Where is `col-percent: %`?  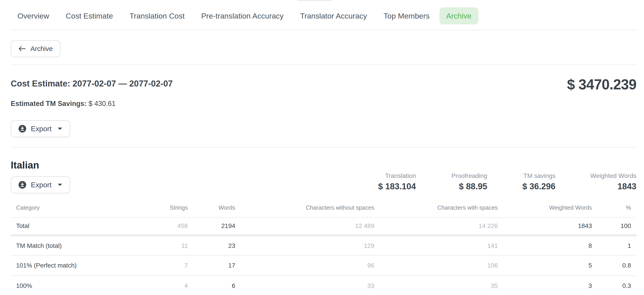 col-percent: % is located at coordinates (614, 208).